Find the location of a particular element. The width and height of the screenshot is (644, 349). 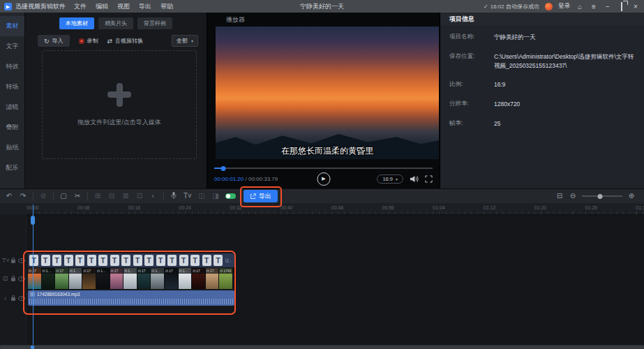

media-tab: 本地素材 is located at coordinates (77, 24).